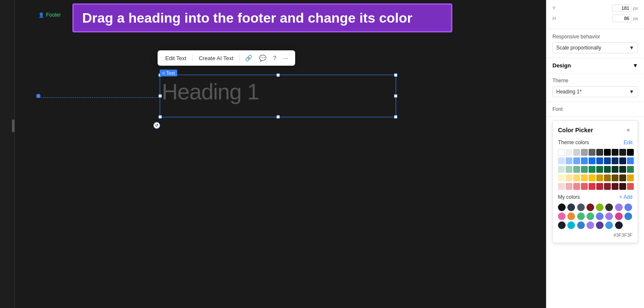 The image size is (644, 308). I want to click on instruction-banner: Drag a heading into the footer and chang…, so click(262, 18).